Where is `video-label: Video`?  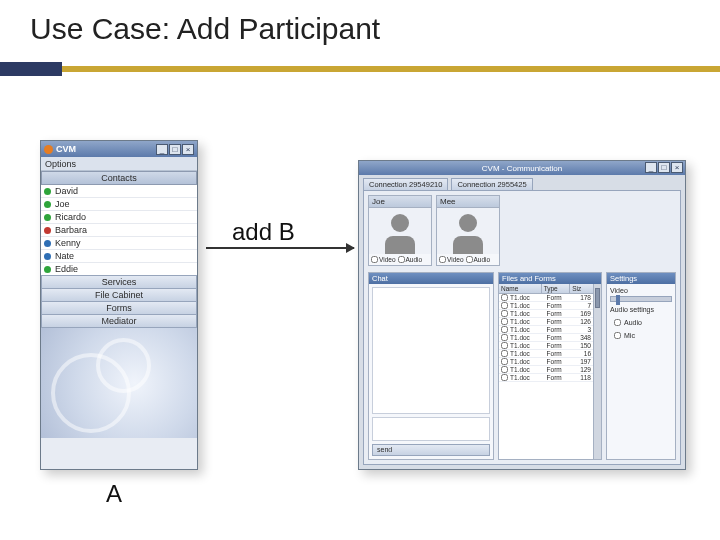
video-label: Video is located at coordinates (388, 260).